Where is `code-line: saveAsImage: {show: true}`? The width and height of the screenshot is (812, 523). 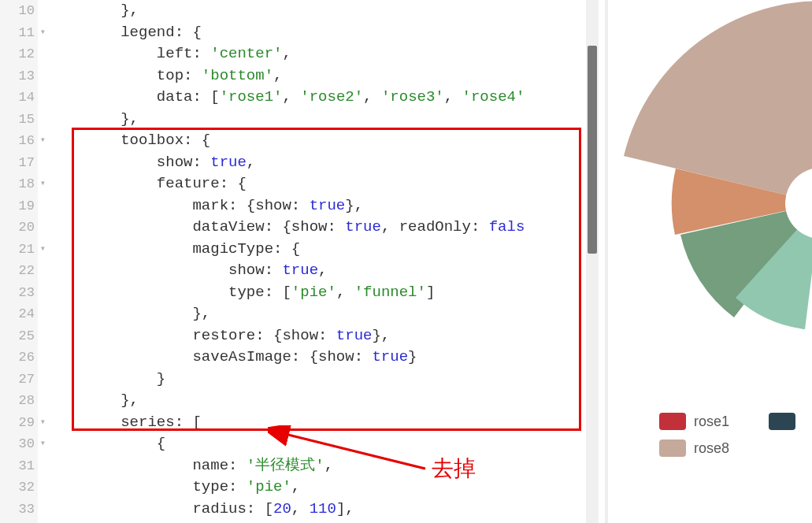 code-line: saveAsImage: {show: true} is located at coordinates (313, 358).